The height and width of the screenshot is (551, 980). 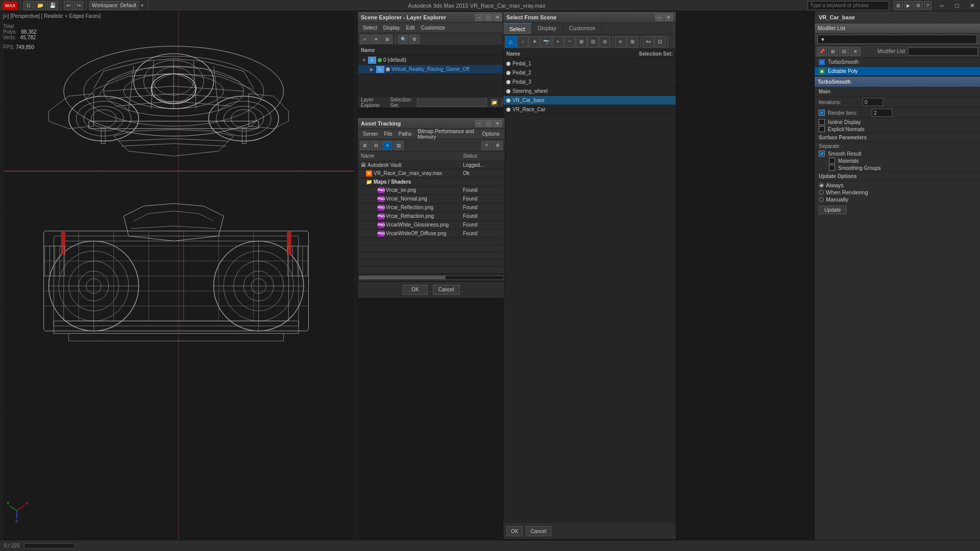 What do you see at coordinates (405, 134) in the screenshot?
I see `paths-menu: Paths` at bounding box center [405, 134].